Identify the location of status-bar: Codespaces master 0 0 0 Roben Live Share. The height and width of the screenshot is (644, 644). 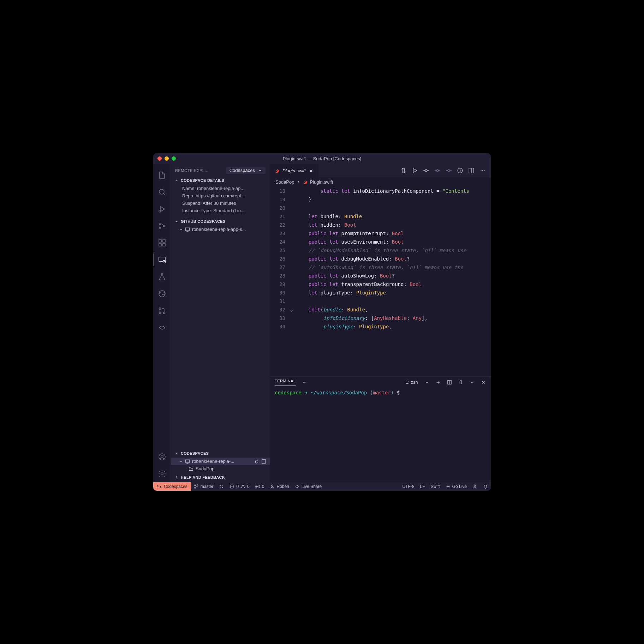
(322, 487).